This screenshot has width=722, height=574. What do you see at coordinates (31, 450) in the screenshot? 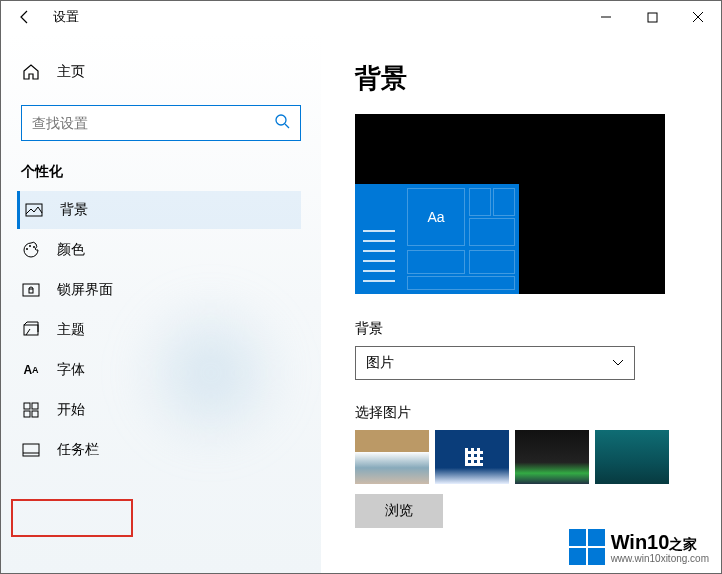
I see `taskbar-icon` at bounding box center [31, 450].